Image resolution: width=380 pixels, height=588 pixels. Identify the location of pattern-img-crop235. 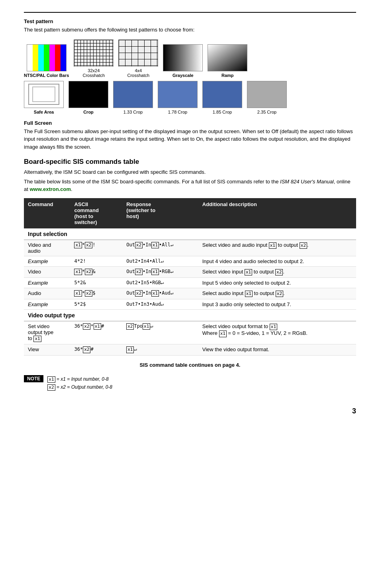
(267, 94).